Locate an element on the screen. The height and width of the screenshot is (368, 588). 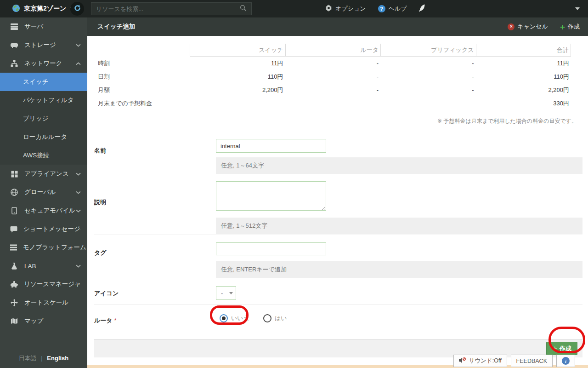
pricing-note: ※ 予想料金は月末まで利用した場合の料金の目安です。 is located at coordinates (332, 121).